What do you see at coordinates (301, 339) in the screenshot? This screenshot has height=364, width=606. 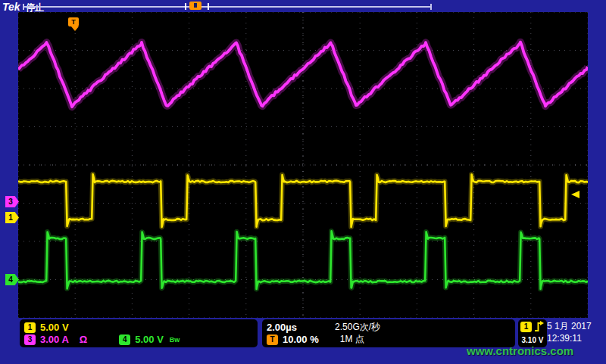 I see `trigger-position-readout: 10.00 %` at bounding box center [301, 339].